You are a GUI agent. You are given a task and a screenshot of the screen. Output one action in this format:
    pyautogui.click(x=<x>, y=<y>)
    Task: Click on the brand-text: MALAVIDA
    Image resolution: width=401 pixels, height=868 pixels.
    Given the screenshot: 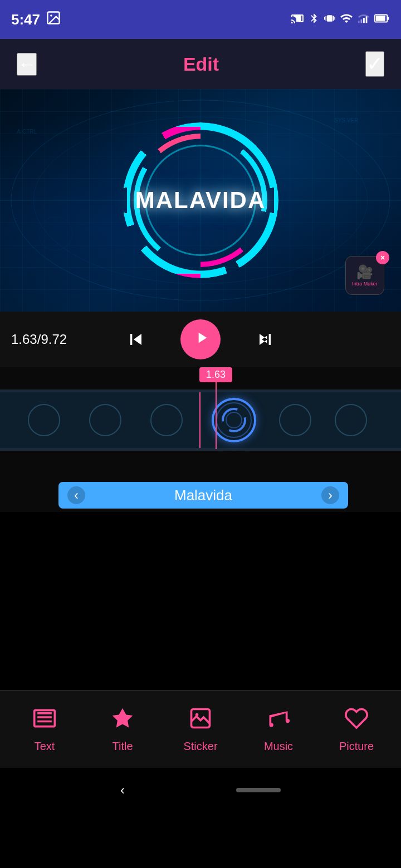 What is the action you would take?
    pyautogui.click(x=200, y=200)
    